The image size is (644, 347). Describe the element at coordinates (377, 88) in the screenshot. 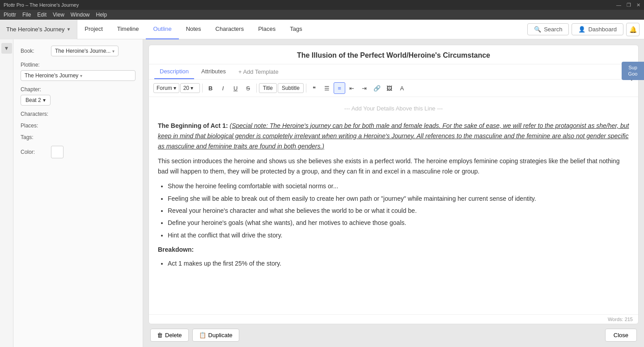

I see `link-button: 🔗` at that location.